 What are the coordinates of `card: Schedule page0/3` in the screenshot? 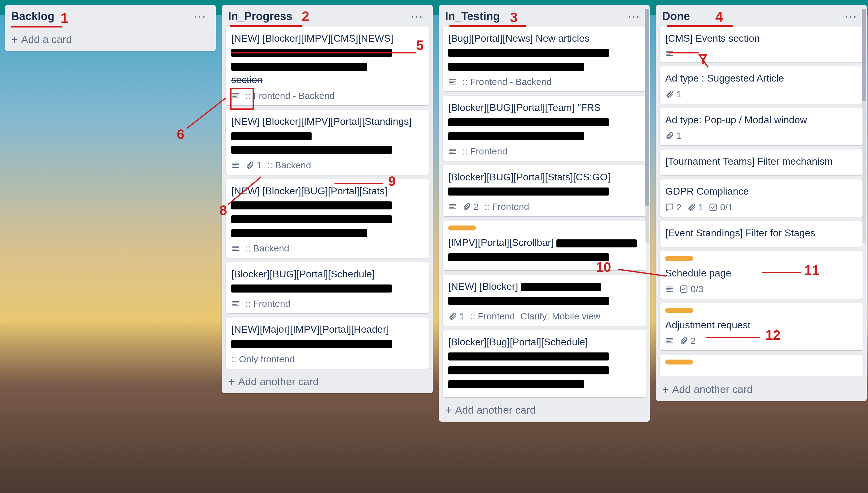 It's located at (761, 275).